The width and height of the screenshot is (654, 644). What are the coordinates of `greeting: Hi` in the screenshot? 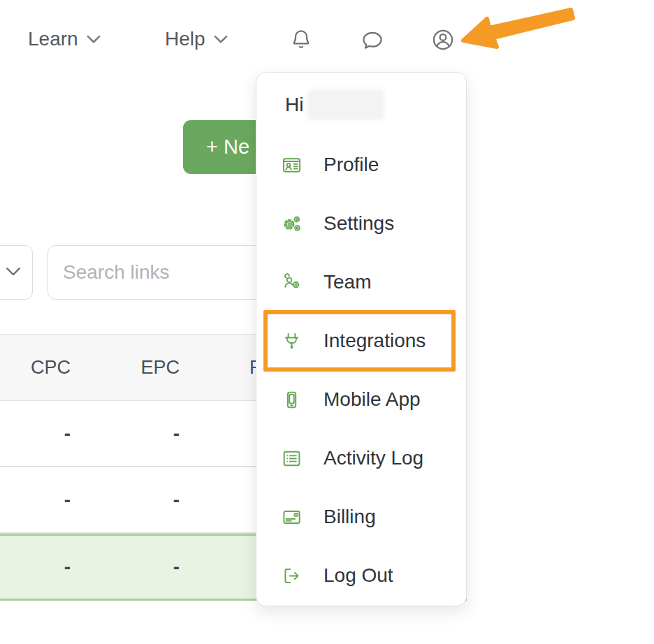 It's located at (333, 105).